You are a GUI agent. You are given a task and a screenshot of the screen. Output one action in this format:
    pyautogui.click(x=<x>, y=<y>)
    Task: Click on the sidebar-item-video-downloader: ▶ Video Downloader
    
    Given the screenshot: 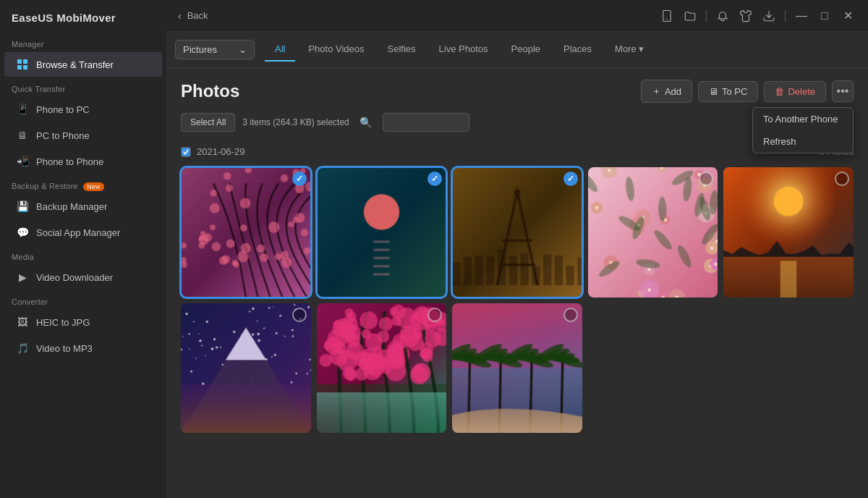 What is the action you would take?
    pyautogui.click(x=83, y=277)
    